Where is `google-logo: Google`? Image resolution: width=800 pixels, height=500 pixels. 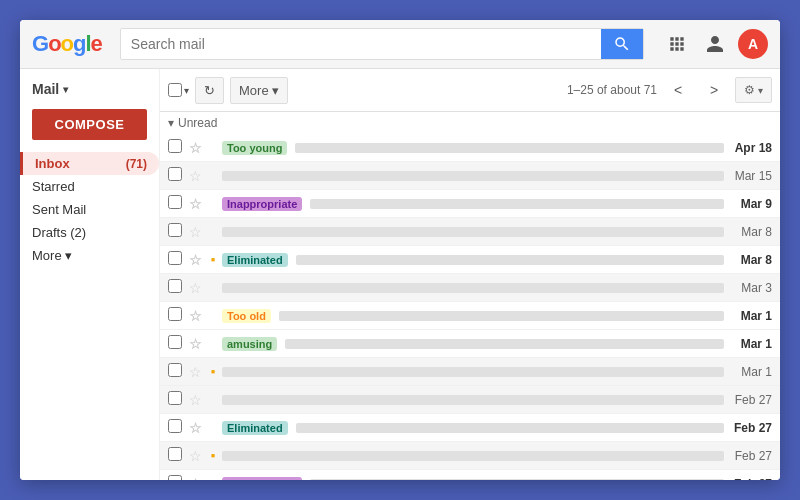
google-logo: Google is located at coordinates (67, 44).